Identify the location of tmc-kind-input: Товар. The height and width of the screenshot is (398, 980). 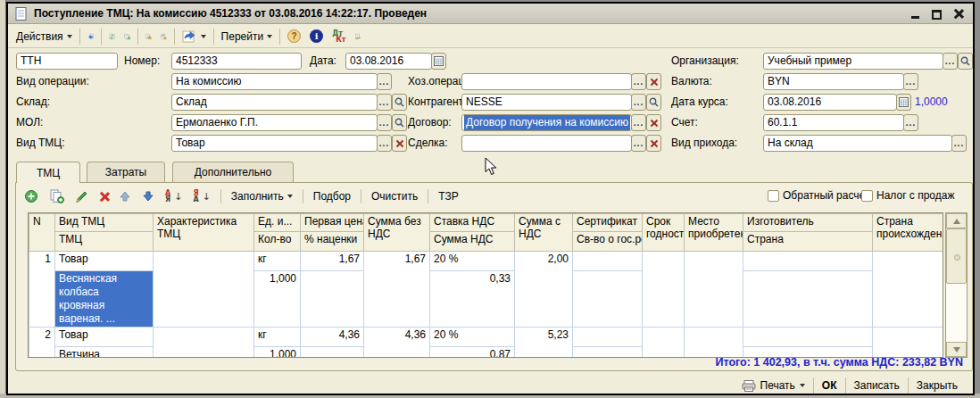
(275, 143).